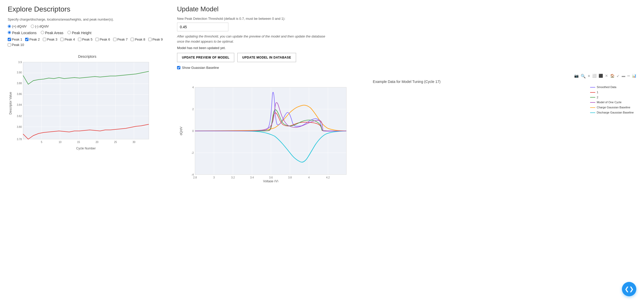 This screenshot has width=644, height=304. I want to click on peak-1-checkbox: Peak 1, so click(15, 40).